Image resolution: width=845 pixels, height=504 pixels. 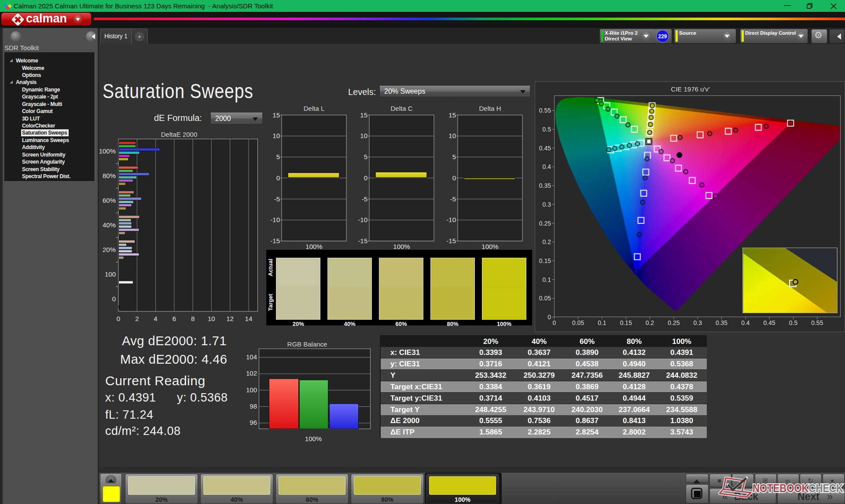 I want to click on svg-text: Delta H, so click(x=490, y=108).